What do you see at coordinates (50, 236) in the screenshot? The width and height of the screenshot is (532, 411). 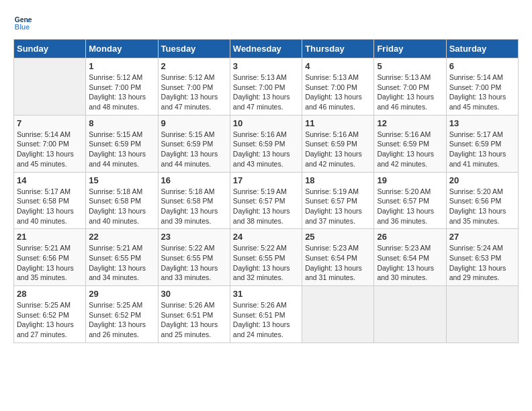 I see `day-number: 21` at bounding box center [50, 236].